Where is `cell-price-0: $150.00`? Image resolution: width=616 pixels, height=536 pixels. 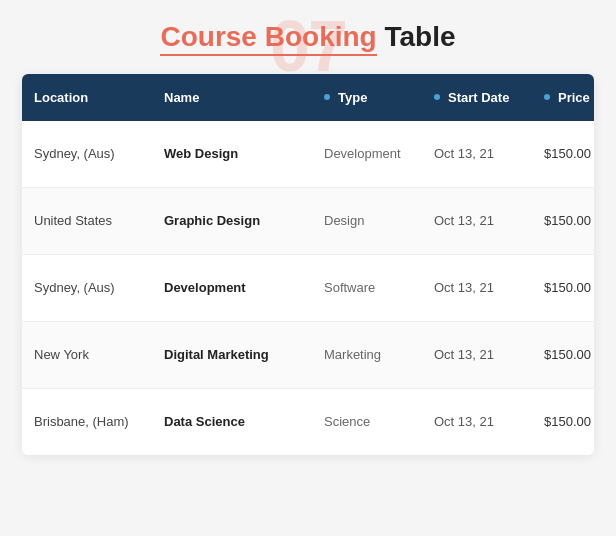 cell-price-0: $150.00 is located at coordinates (569, 154).